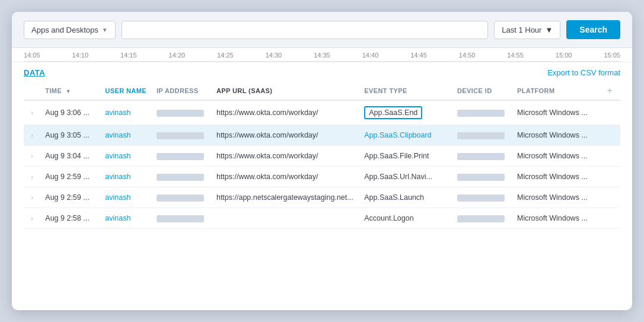 The height and width of the screenshot is (322, 644). Describe the element at coordinates (322, 91) in the screenshot. I see `table-header-row: TIME ▼ USER NAME IP ADDRESS APP URL (SAA…` at that location.